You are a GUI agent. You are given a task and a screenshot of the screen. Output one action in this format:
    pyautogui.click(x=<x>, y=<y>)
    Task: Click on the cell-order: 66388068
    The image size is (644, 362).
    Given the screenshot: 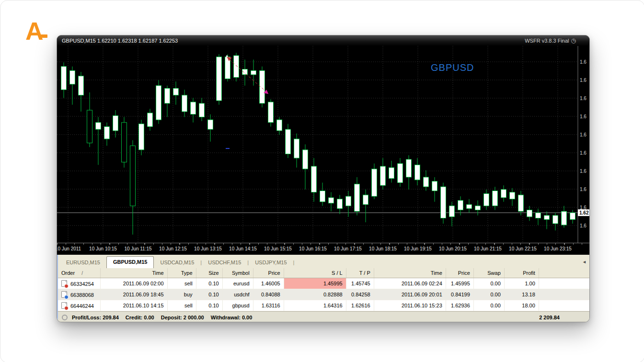 What is the action you would take?
    pyautogui.click(x=79, y=295)
    